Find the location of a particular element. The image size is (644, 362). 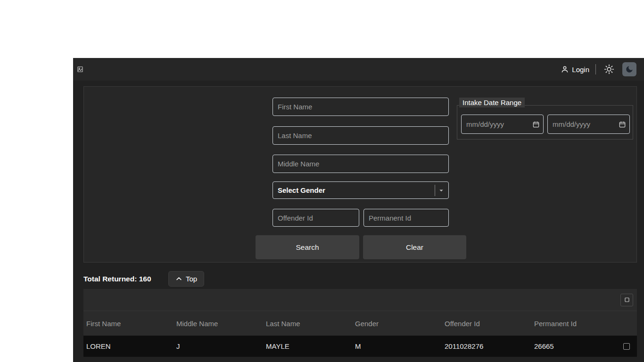

select-divider is located at coordinates (435, 190).